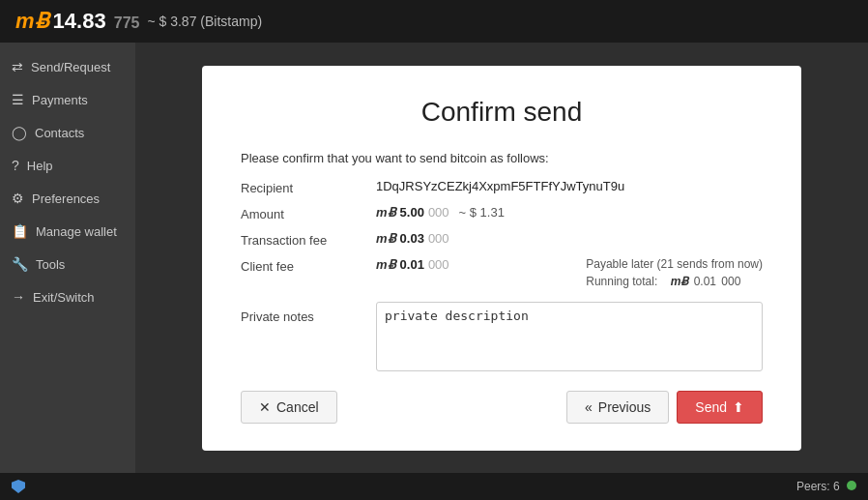 This screenshot has height=500, width=868. What do you see at coordinates (589, 407) in the screenshot?
I see `previous-icon: «` at bounding box center [589, 407].